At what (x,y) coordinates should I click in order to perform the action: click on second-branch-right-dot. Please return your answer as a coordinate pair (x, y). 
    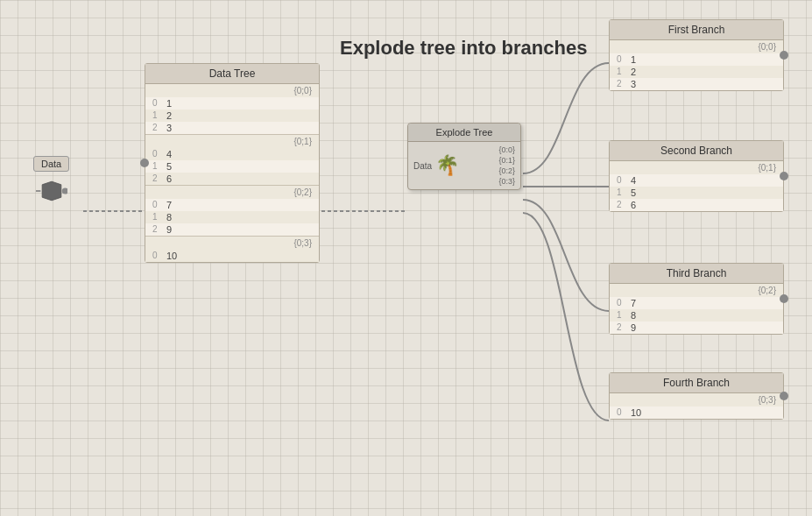
    Looking at the image, I should click on (784, 176).